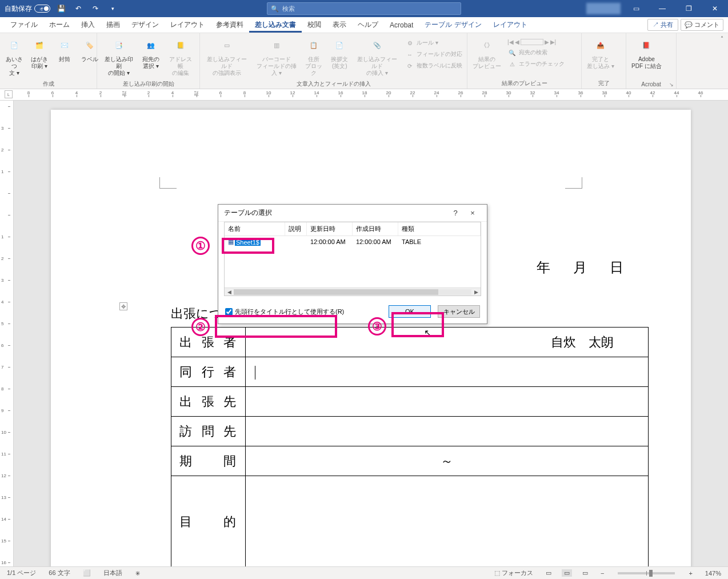 The width and height of the screenshot is (728, 579). I want to click on dialog-help-button: ?, so click(455, 213).